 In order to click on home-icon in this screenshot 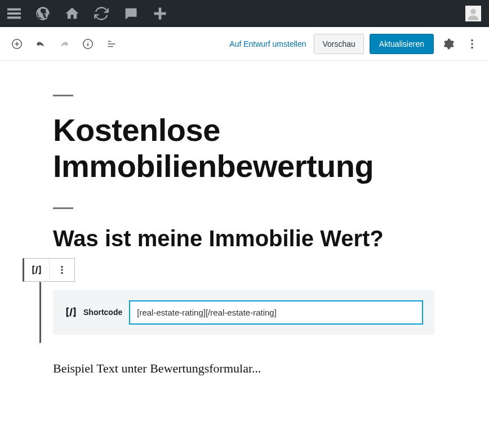, I will do `click(72, 14)`.